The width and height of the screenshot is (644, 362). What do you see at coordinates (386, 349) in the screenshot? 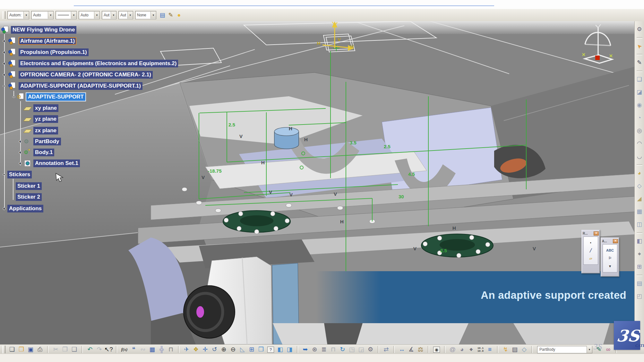
I see `exchange-icon: ⇄` at bounding box center [386, 349].